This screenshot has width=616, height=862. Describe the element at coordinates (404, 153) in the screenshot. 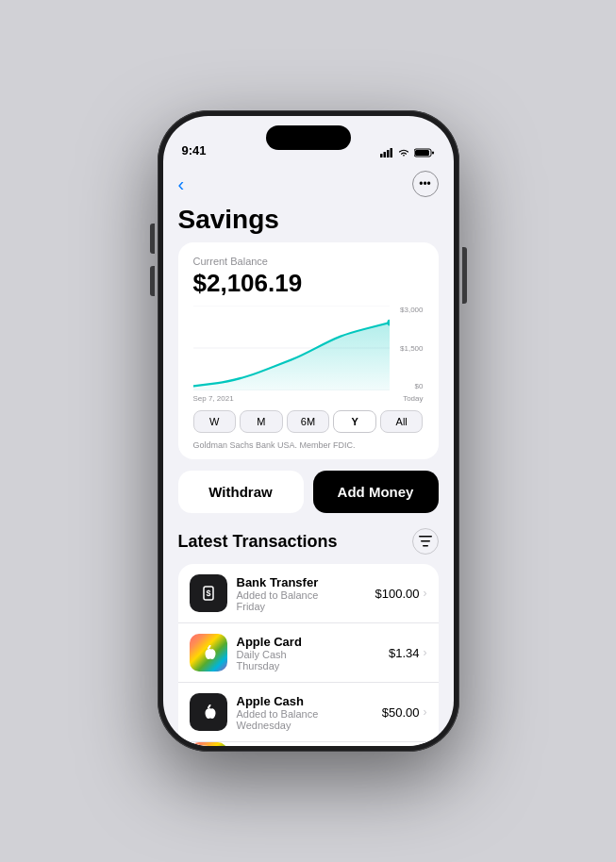

I see `wifi-icon` at that location.